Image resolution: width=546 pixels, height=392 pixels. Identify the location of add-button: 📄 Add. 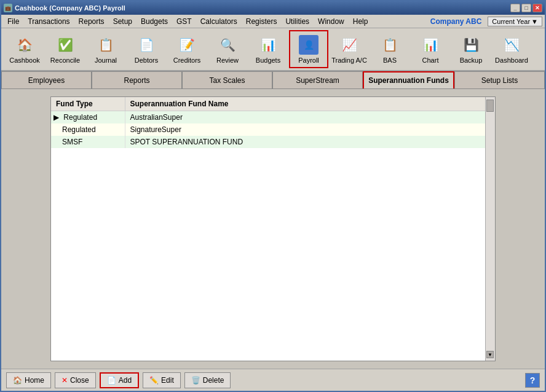
(119, 380).